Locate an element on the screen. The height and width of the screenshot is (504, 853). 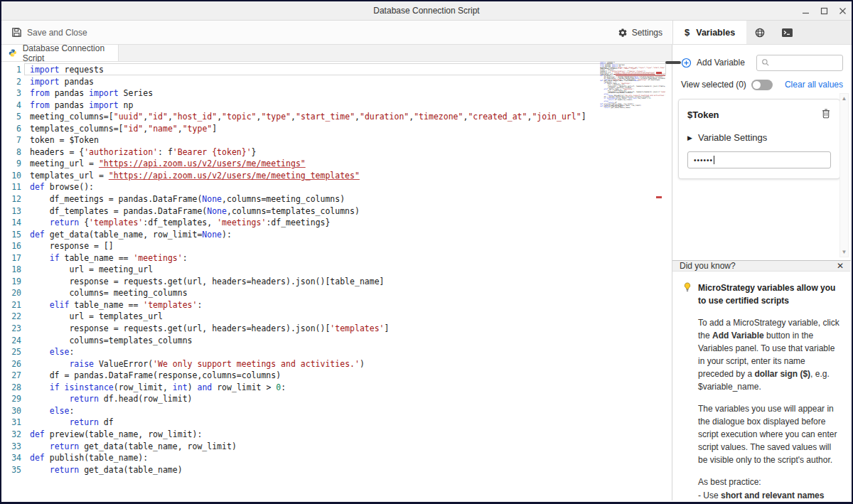
did-you-know-close-button: ✕ is located at coordinates (840, 266).